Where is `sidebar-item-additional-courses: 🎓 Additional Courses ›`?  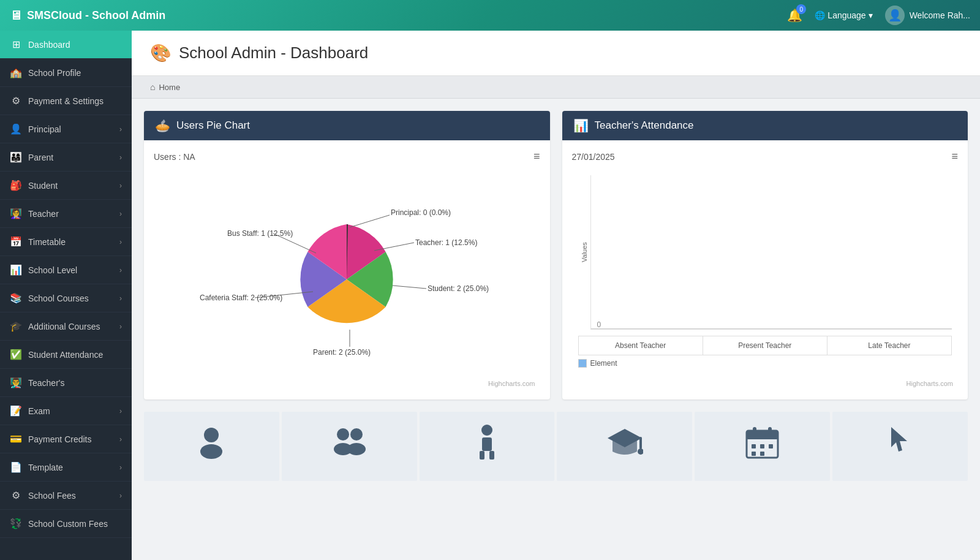
sidebar-item-additional-courses: 🎓 Additional Courses › is located at coordinates (66, 327).